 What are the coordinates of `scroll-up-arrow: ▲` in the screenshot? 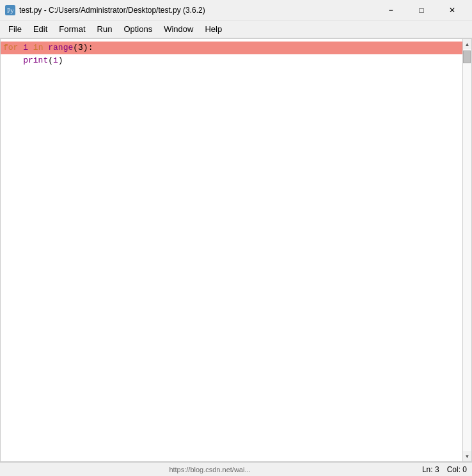 It's located at (468, 44).